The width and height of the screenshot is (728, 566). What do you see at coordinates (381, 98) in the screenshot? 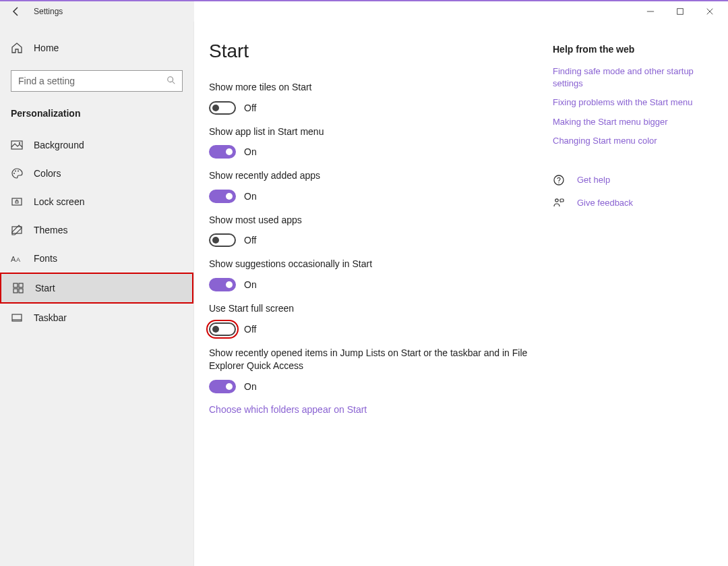
I see `setting-show-more-tiles: Show more tiles on Start Off` at bounding box center [381, 98].